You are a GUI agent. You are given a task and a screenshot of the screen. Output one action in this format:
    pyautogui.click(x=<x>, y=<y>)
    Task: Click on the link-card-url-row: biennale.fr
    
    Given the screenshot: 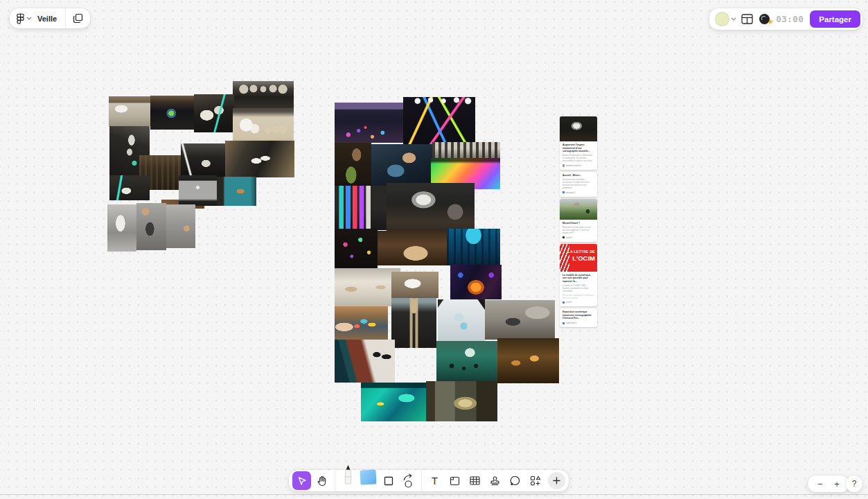 What is the action you would take?
    pyautogui.click(x=578, y=193)
    